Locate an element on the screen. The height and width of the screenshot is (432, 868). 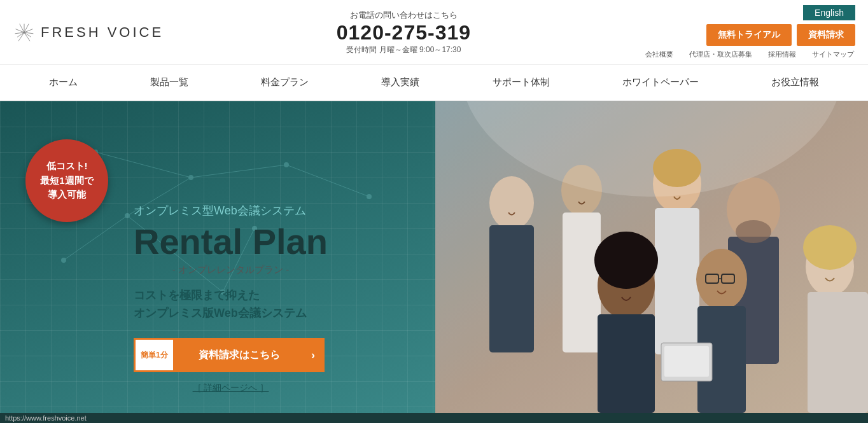
nav-info: お役立情報 is located at coordinates (795, 83).